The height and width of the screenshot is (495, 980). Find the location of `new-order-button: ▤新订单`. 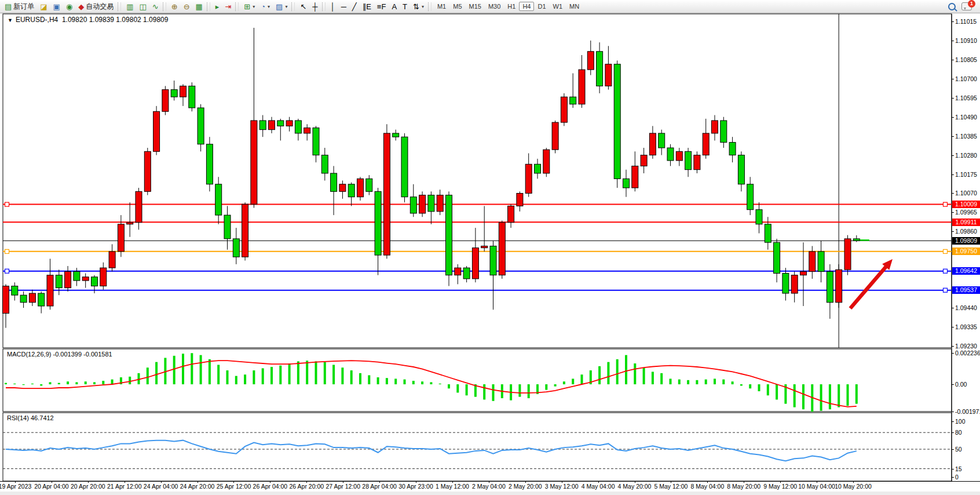

new-order-button: ▤新订单 is located at coordinates (20, 7).